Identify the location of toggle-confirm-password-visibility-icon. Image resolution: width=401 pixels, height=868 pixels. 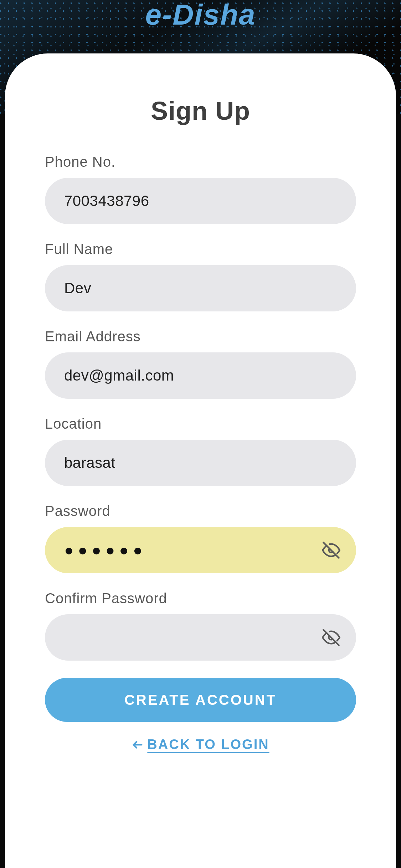
(331, 637).